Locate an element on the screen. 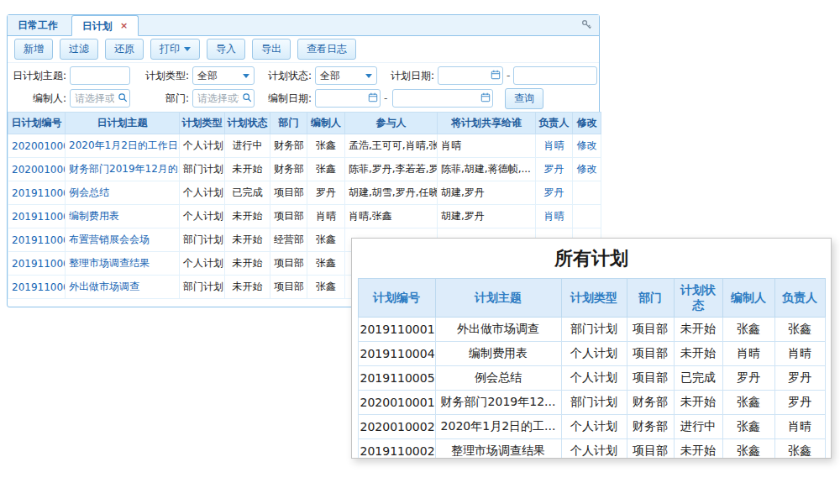 Image resolution: width=840 pixels, height=504 pixels. restore-button: 还原 is located at coordinates (124, 49).